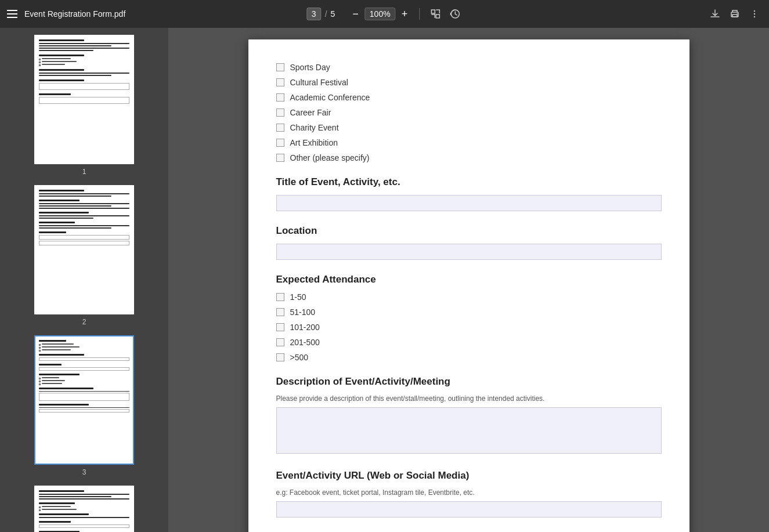 The width and height of the screenshot is (769, 532). Describe the element at coordinates (320, 14) in the screenshot. I see `page-navigation: 3 / 5` at that location.